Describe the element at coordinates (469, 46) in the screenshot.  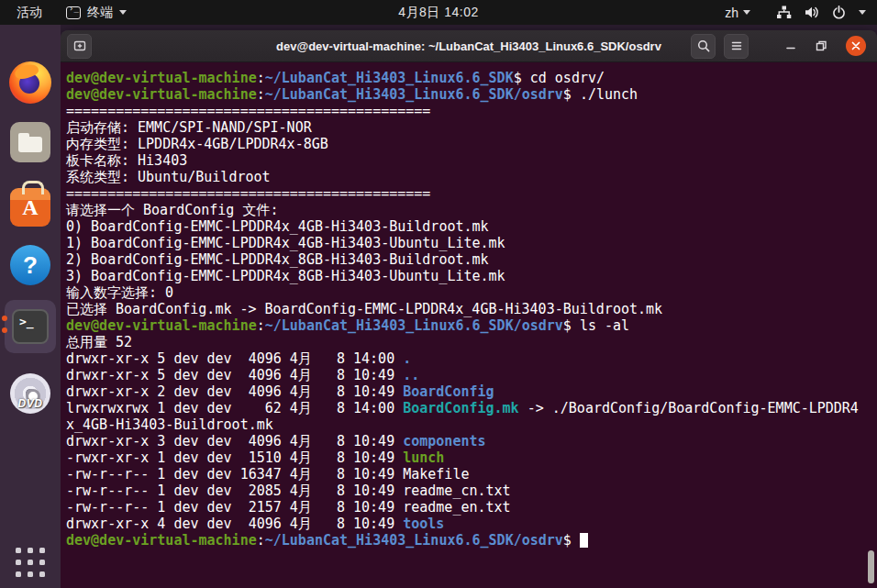
I see `window-titlebar: dev@dev-virtual-machine: ~/LubanCat_Hi34…` at that location.